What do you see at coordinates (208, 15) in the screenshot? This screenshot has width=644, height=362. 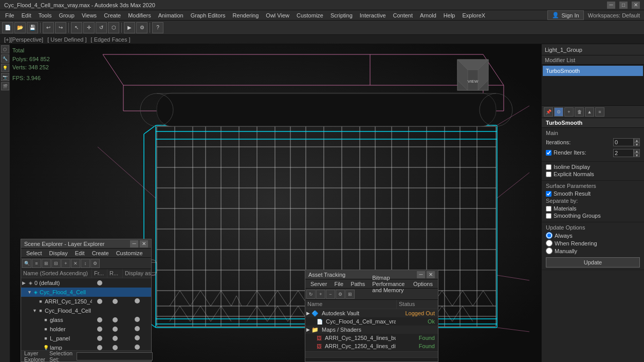 I see `menu-graph-editors: Graph Editors` at bounding box center [208, 15].